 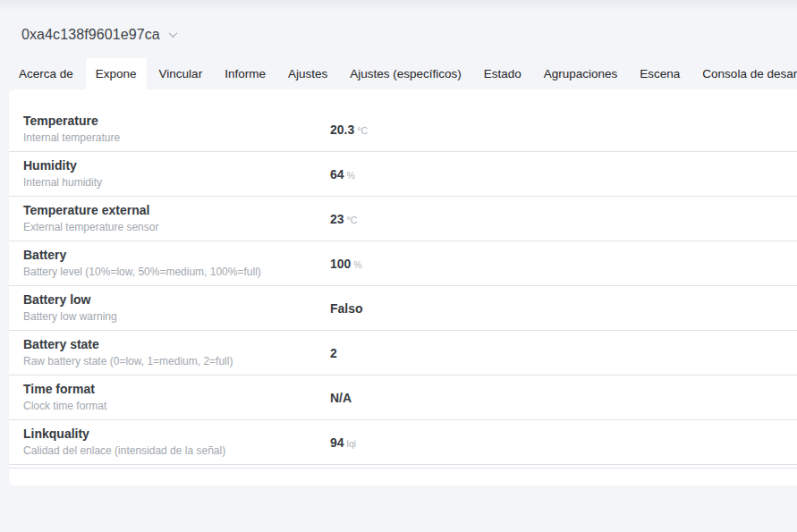 I want to click on expose-description: Raw battery state (0=low, 1=medium, 2=fu…, so click(x=172, y=361).